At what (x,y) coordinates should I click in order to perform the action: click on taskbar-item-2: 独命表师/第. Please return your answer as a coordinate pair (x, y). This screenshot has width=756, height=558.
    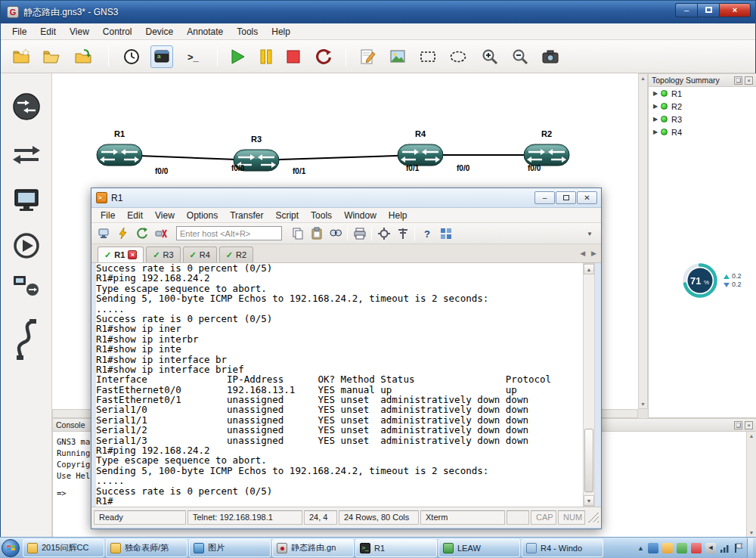
    Looking at the image, I should click on (147, 548).